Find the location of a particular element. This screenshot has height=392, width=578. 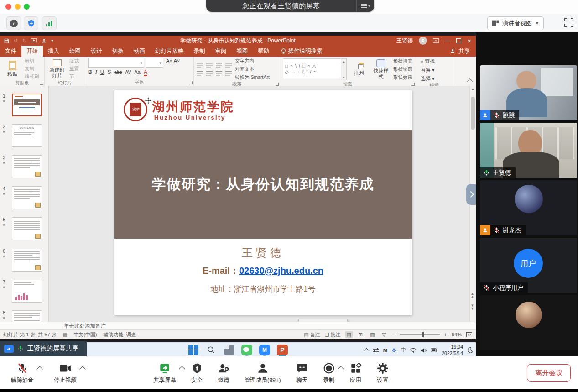

mac-zoom-button is located at coordinates (26, 6).